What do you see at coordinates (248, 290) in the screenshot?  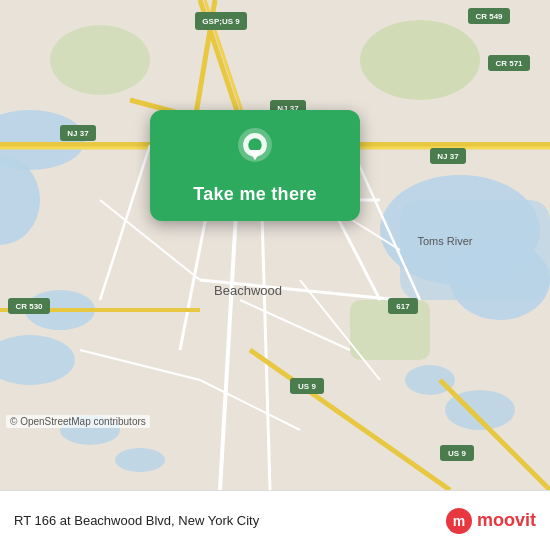 I see `svg-text: Beachwood` at bounding box center [248, 290].